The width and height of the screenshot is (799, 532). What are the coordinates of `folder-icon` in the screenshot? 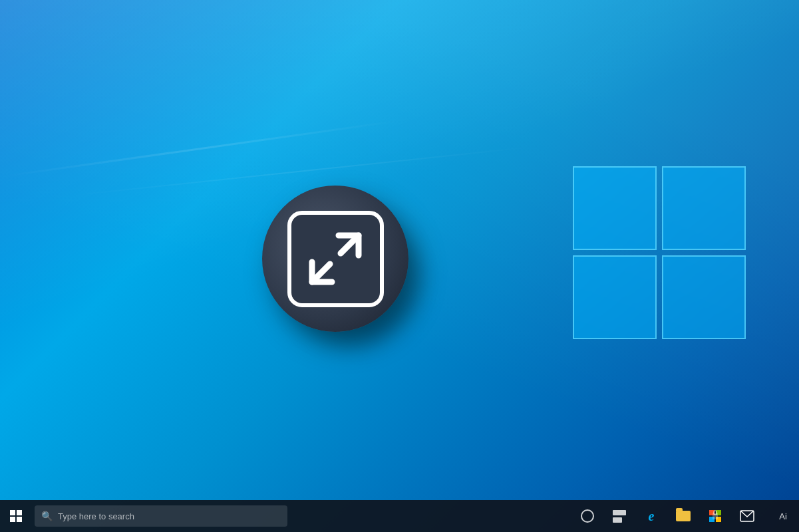 It's located at (683, 516).